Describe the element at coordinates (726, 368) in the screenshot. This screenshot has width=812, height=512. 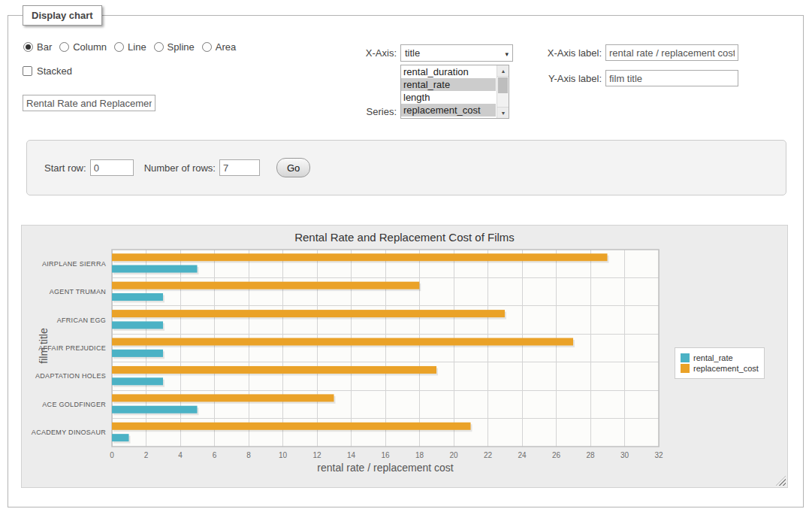
I see `legend-label: replacement_cost` at that location.